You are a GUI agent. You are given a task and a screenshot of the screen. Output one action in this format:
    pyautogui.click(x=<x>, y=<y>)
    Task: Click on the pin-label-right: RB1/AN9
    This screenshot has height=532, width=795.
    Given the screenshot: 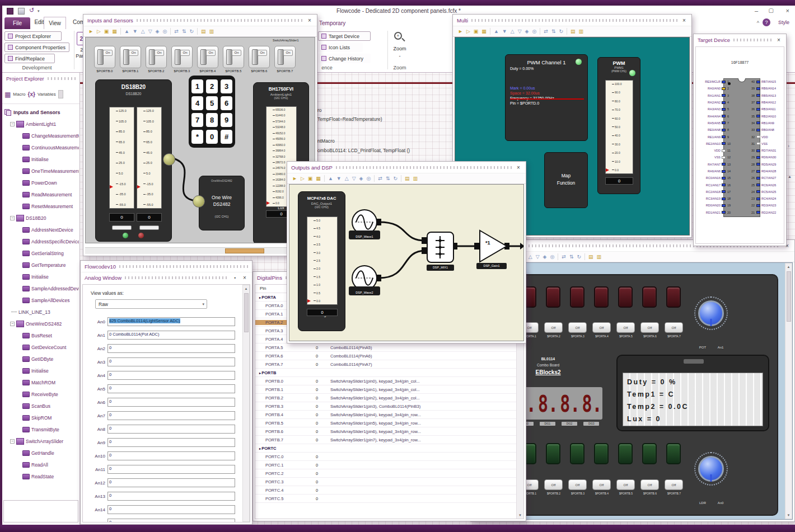 What is the action you would take?
    pyautogui.click(x=773, y=123)
    